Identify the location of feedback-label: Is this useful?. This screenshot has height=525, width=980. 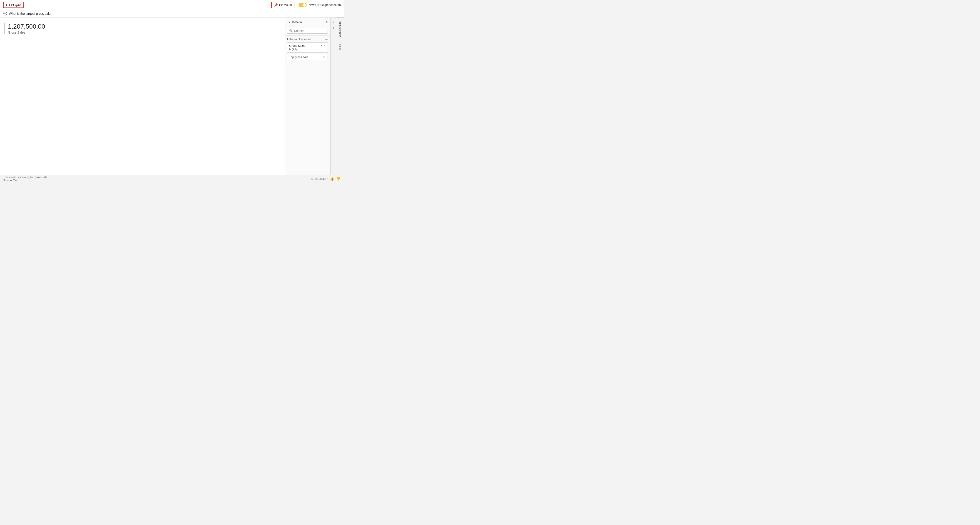
(319, 179).